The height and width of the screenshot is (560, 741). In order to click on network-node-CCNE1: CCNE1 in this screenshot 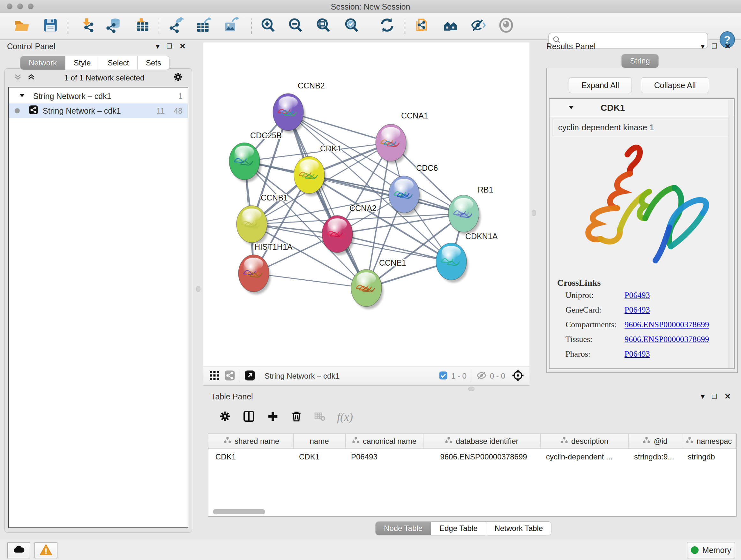, I will do `click(379, 284)`.